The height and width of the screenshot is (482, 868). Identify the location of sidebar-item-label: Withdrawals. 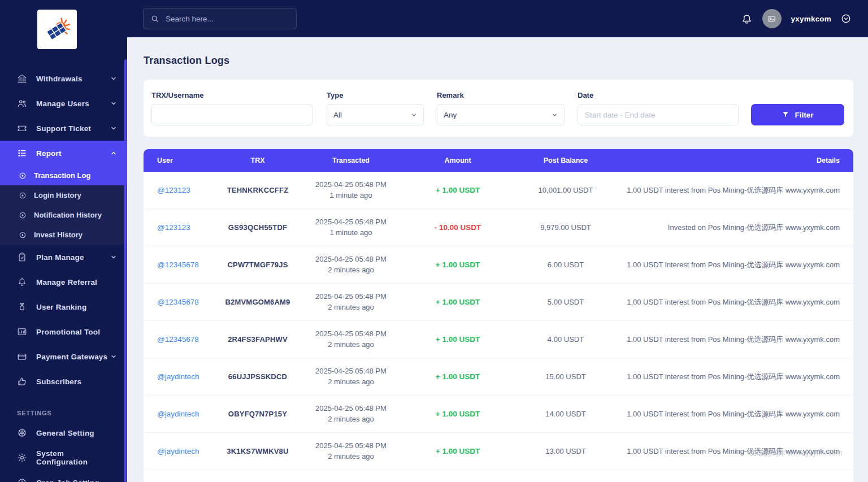
(59, 79).